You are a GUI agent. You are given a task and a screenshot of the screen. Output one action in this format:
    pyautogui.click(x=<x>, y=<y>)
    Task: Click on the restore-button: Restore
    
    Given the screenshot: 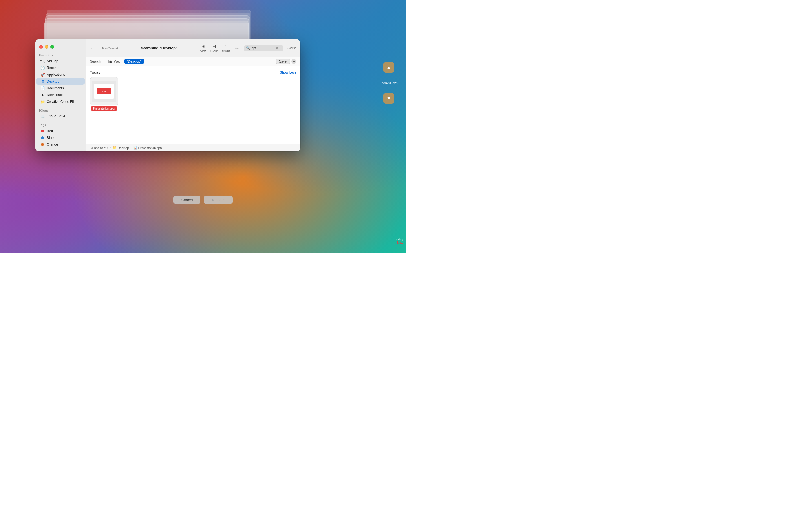 What is the action you would take?
    pyautogui.click(x=218, y=200)
    